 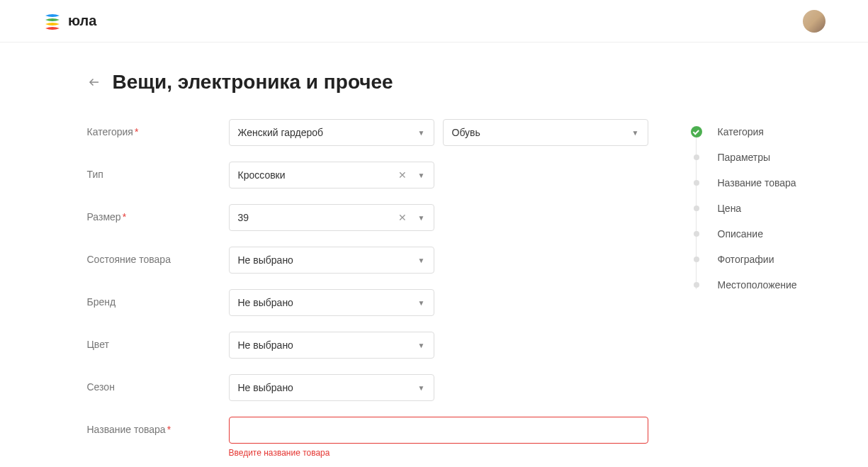 I want to click on label-color: Цвет, so click(x=158, y=341).